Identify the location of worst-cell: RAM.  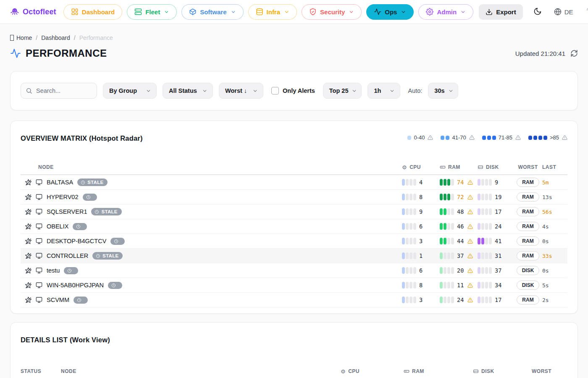
(528, 182).